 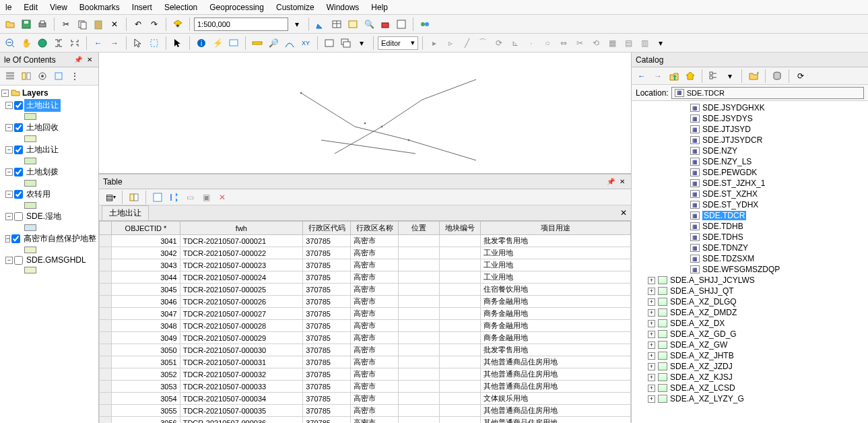 What do you see at coordinates (343, 7) in the screenshot?
I see `menu-windows: Windows` at bounding box center [343, 7].